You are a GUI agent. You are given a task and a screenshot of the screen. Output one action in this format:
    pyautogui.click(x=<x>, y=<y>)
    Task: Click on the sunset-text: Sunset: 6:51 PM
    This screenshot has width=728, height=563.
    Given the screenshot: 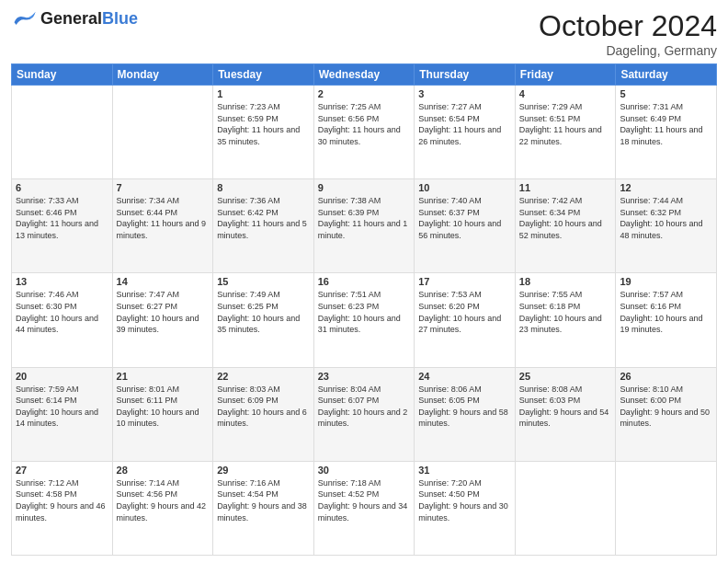 What is the action you would take?
    pyautogui.click(x=566, y=120)
    